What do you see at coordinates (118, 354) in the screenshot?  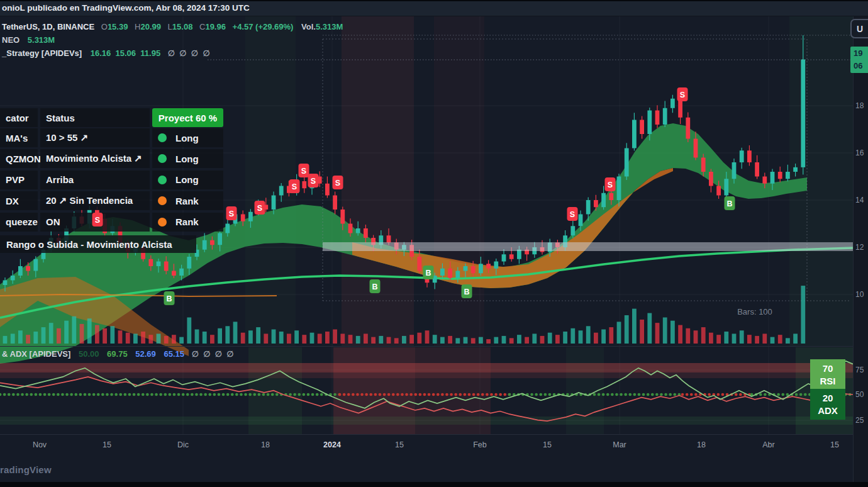 I see `rsi-adx-legend: & ADX [APIDEVS] 50.00 69.75 52.69 65.15 …` at bounding box center [118, 354].